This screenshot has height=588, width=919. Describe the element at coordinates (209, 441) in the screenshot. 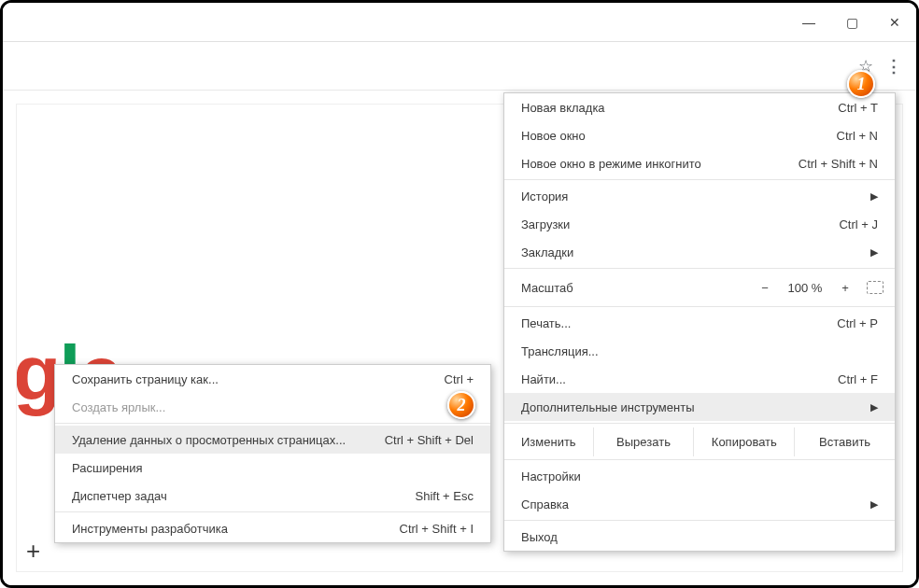

I see `menu-item-label: Удаление данных о просмотренных страница…` at that location.